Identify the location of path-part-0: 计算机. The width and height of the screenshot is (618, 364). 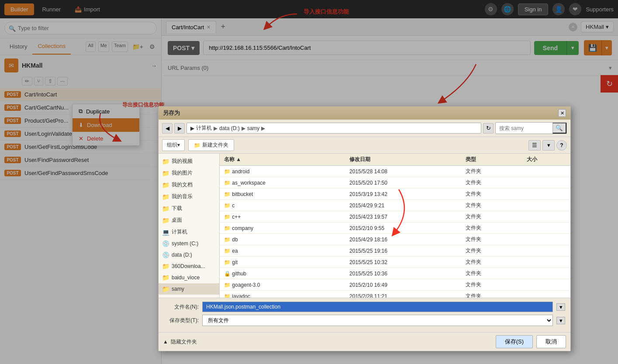
(204, 128).